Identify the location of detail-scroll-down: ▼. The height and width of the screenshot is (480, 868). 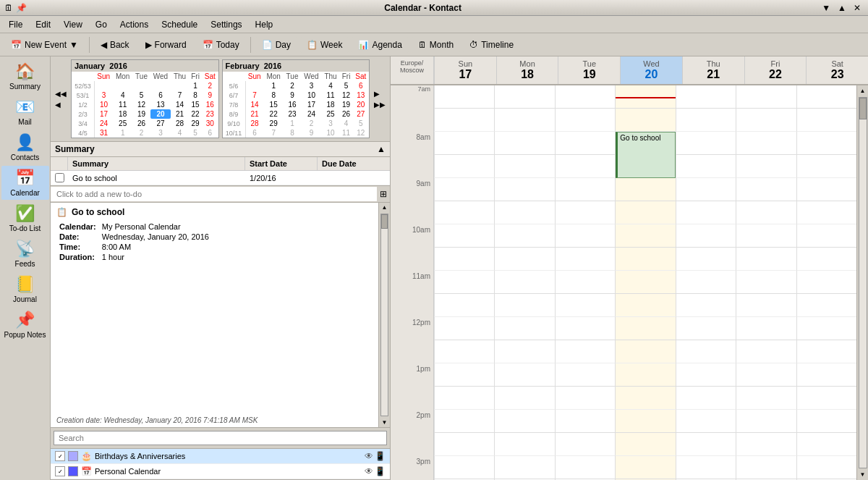
(385, 423).